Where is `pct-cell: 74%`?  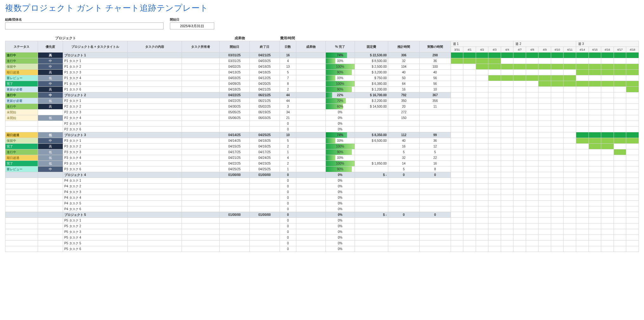 pct-cell: 74% is located at coordinates (340, 135).